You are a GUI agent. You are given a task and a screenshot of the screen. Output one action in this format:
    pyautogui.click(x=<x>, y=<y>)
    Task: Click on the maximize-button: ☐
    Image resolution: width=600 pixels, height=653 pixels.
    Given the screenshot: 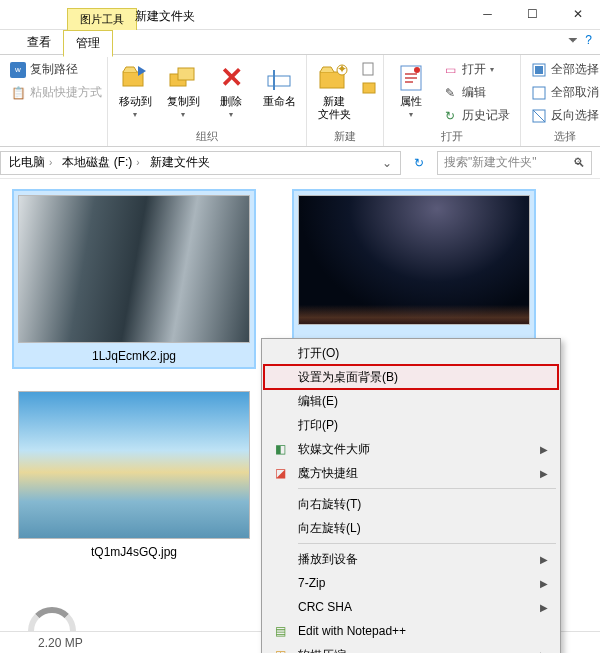 What is the action you would take?
    pyautogui.click(x=532, y=14)
    